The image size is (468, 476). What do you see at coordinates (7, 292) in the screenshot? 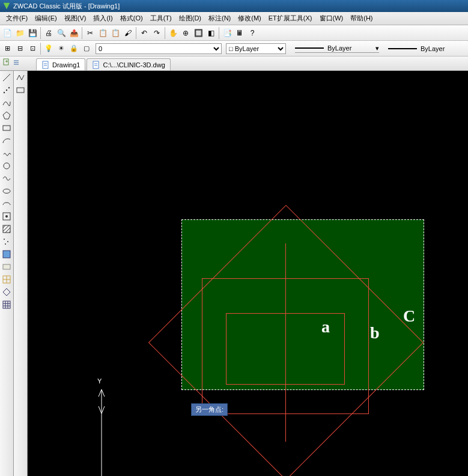
I see `tool-table` at bounding box center [7, 292].